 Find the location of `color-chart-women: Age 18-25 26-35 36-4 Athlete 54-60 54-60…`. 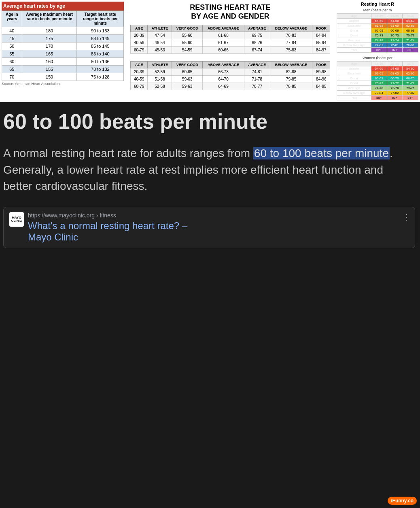

color-chart-women: Age 18-25 26-35 36-4 Athlete 54-60 54-60… is located at coordinates (378, 81).